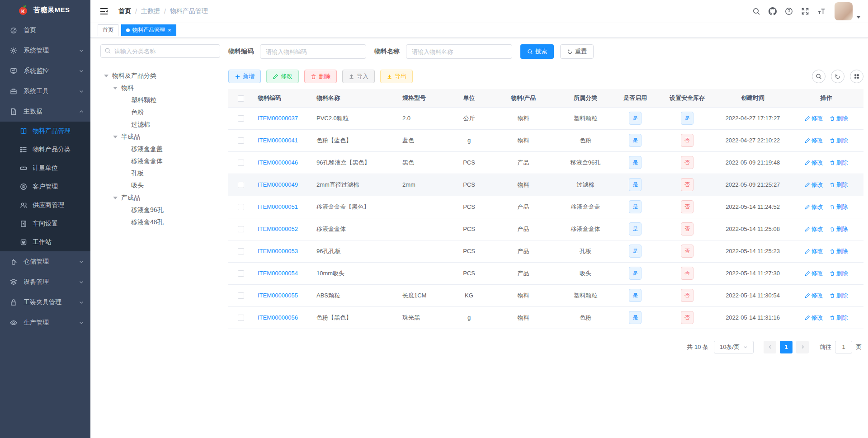  What do you see at coordinates (125, 11) in the screenshot?
I see `breadcrumb-item: 首页` at bounding box center [125, 11].